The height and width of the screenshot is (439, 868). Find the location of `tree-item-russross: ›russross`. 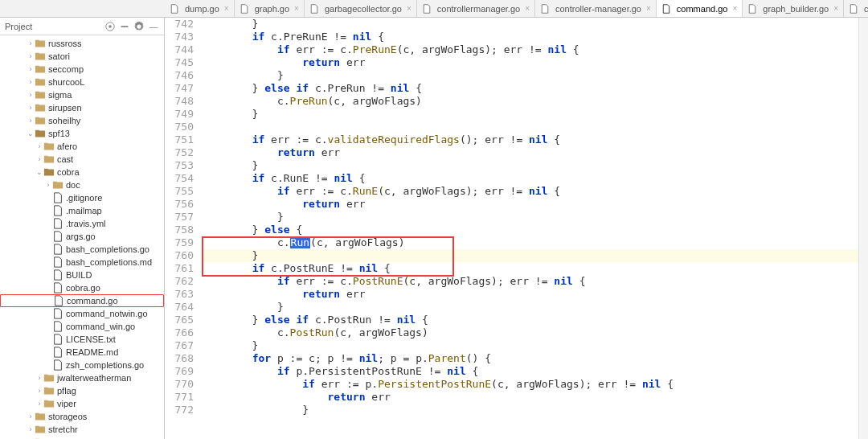

tree-item-russross: ›russross is located at coordinates (82, 43).